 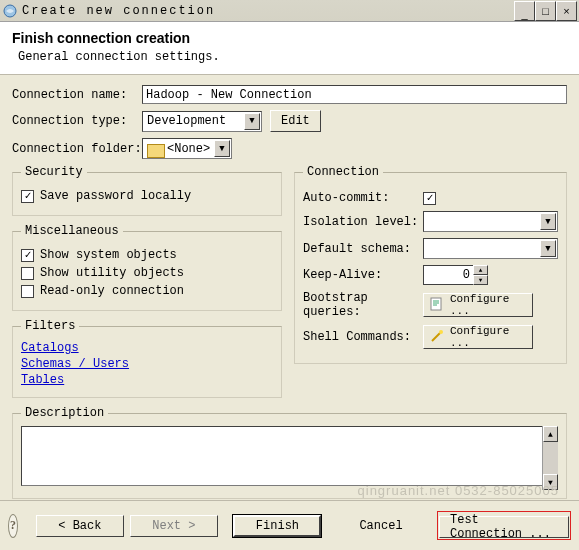 What do you see at coordinates (77, 121) in the screenshot?
I see `connection-type-label: Connection type:` at bounding box center [77, 121].